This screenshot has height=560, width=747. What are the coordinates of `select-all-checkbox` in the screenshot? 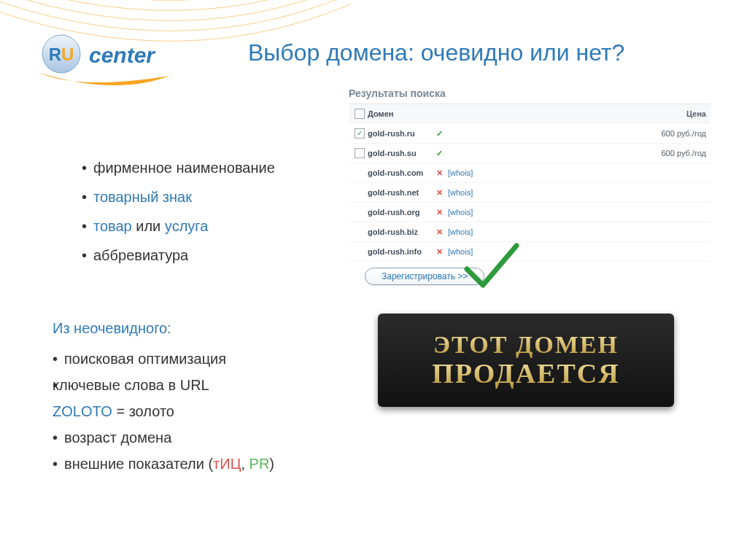 It's located at (360, 114).